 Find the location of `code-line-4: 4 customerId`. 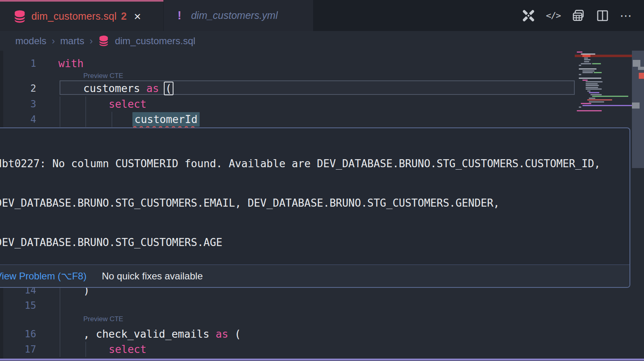

code-line-4: 4 customerId is located at coordinates (288, 119).